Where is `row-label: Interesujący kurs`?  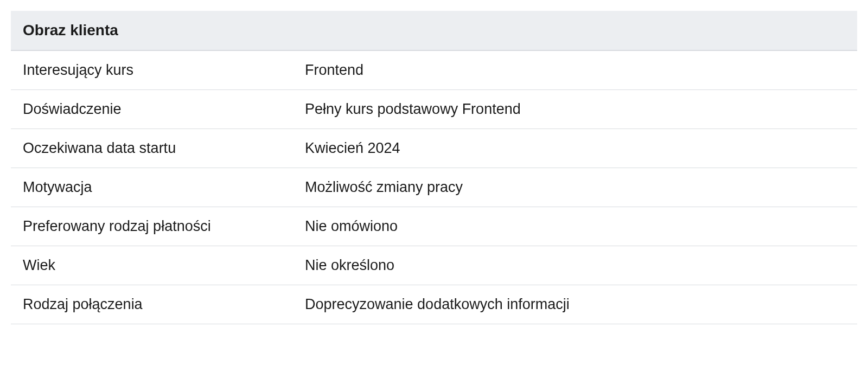
row-label: Interesujący kurs is located at coordinates (164, 70).